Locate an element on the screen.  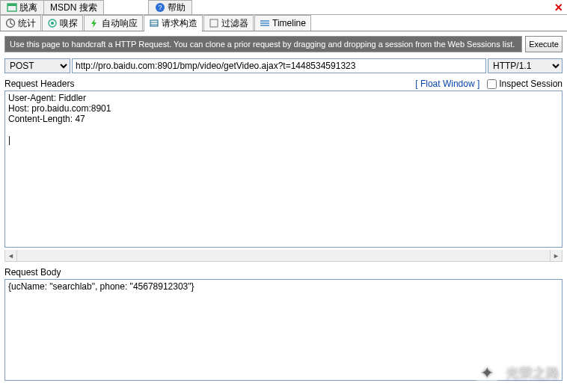
inspect-session-checkbox is located at coordinates (492, 84).